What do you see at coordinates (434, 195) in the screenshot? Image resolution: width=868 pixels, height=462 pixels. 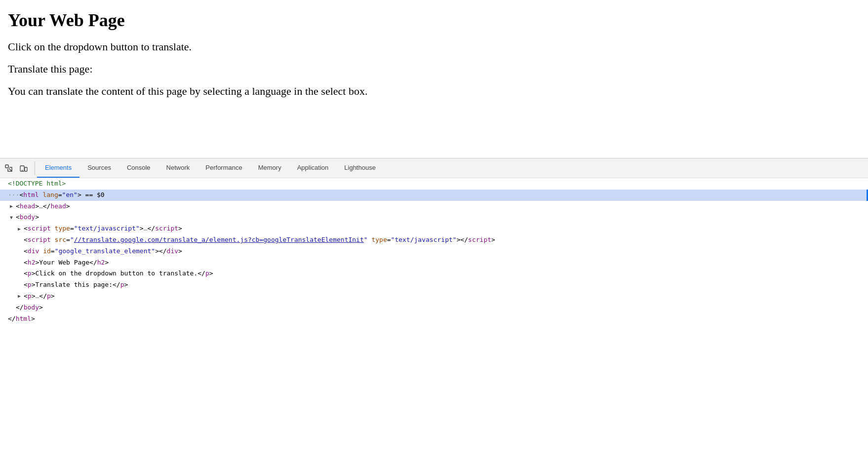 I see `html-tag-line: ··· < html lang = "en" > == $0` at bounding box center [434, 195].